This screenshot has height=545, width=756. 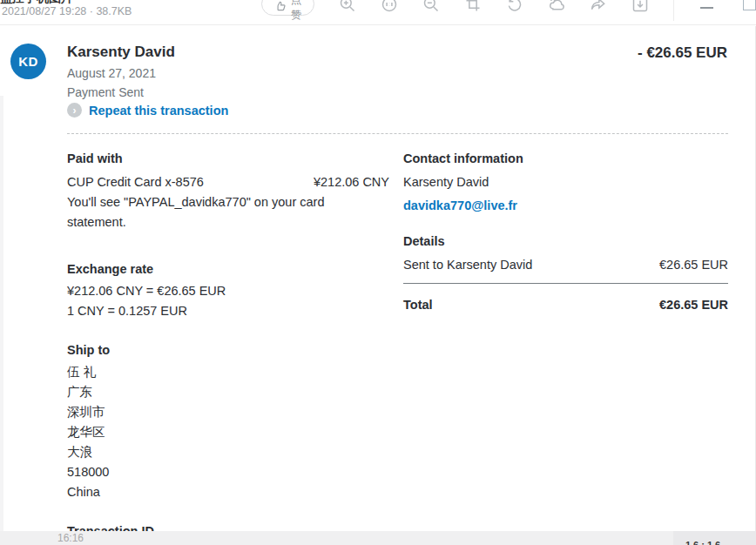 What do you see at coordinates (280, 7) in the screenshot?
I see `thumbs-up-icon` at bounding box center [280, 7].